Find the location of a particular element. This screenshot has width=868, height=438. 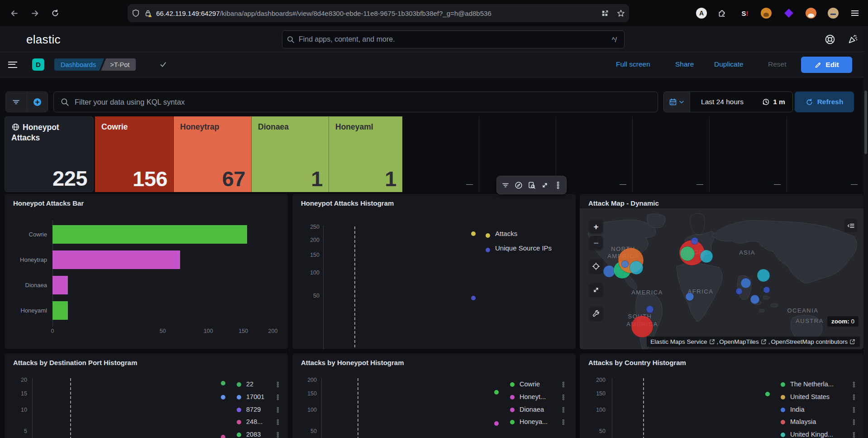

inspect-icon is located at coordinates (532, 185).